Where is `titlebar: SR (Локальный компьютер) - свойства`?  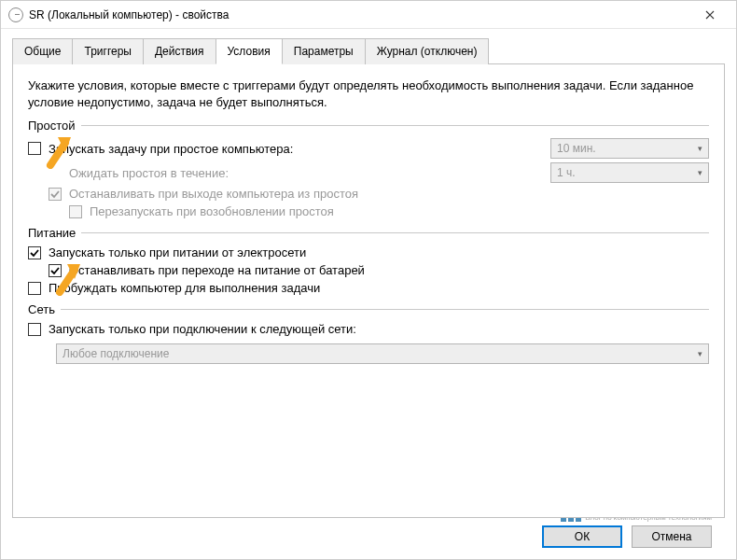
titlebar: SR (Локальный компьютер) - свойства is located at coordinates (368, 15).